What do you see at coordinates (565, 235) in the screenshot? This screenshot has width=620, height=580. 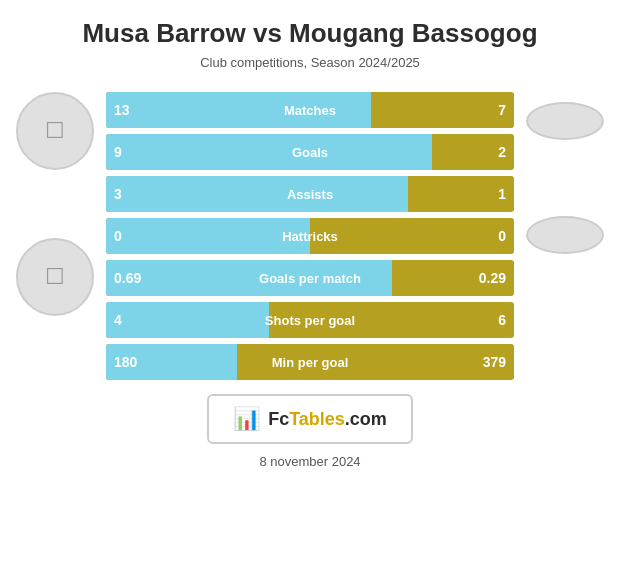 I see `avatar-right-bottom` at bounding box center [565, 235].